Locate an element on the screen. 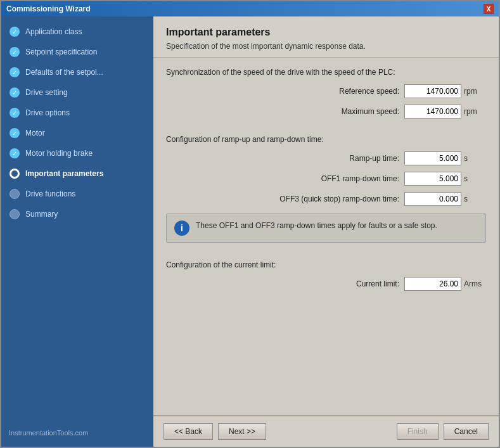  reference-speed-label: Reference speed: is located at coordinates (369, 91).